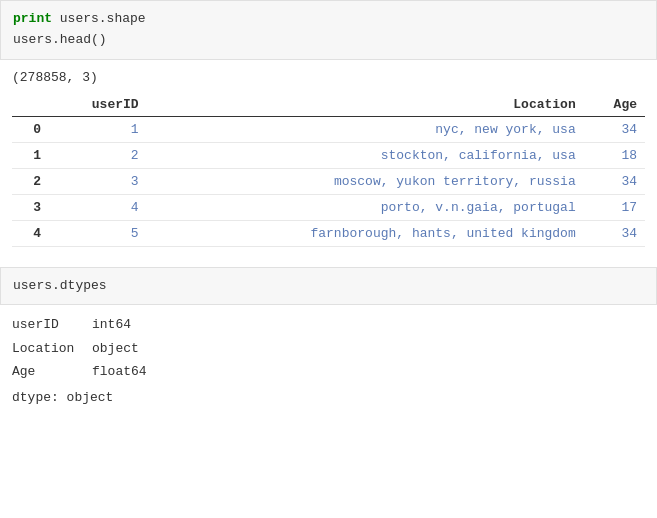  What do you see at coordinates (52, 372) in the screenshot?
I see `dtype-col-name: Age` at bounding box center [52, 372].